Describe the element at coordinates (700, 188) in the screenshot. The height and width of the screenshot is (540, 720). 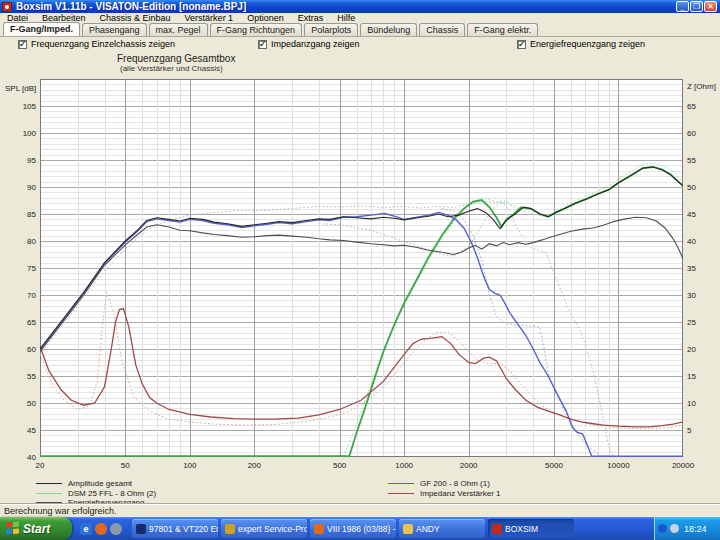
I see `z-tick-50: 50` at that location.